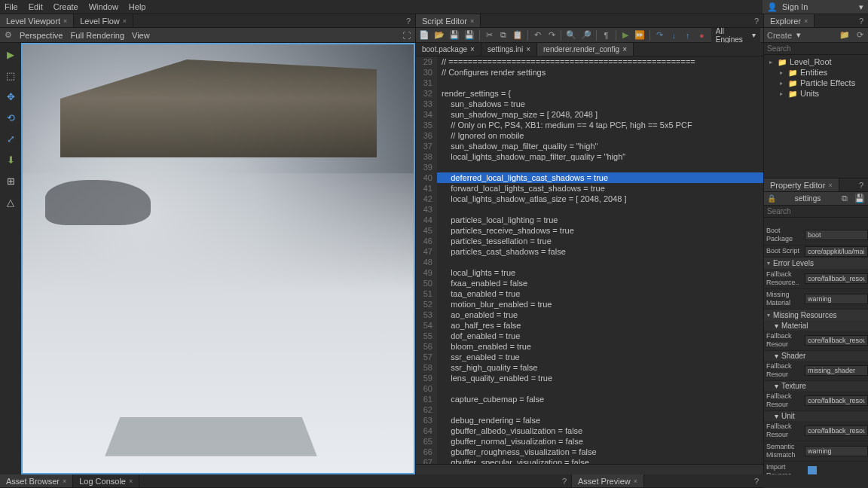 This screenshot has width=868, height=488. I want to click on tab-property-editor: Property Editor ×, so click(802, 185).